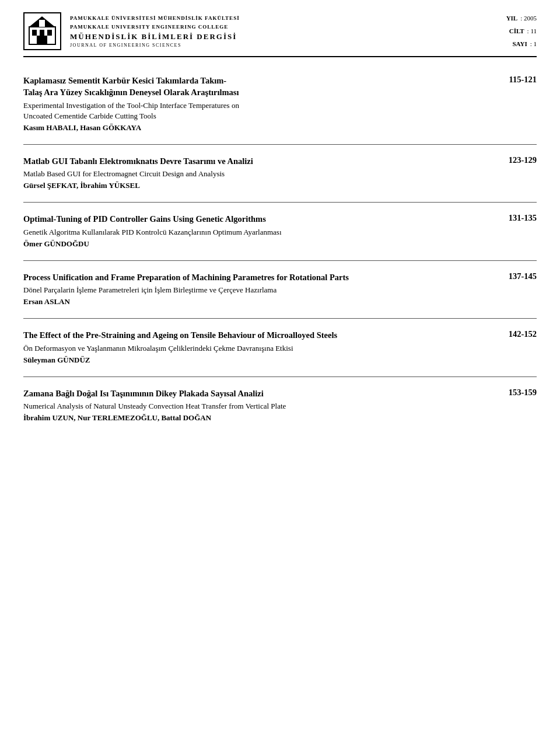 This screenshot has height=753, width=560. What do you see at coordinates (285, 22) in the screenshot?
I see `university-name-tr: PAMUKKALE ÜNİVERSİTESİ MÜHENDİSLİK FAKÜL…` at bounding box center [285, 22].